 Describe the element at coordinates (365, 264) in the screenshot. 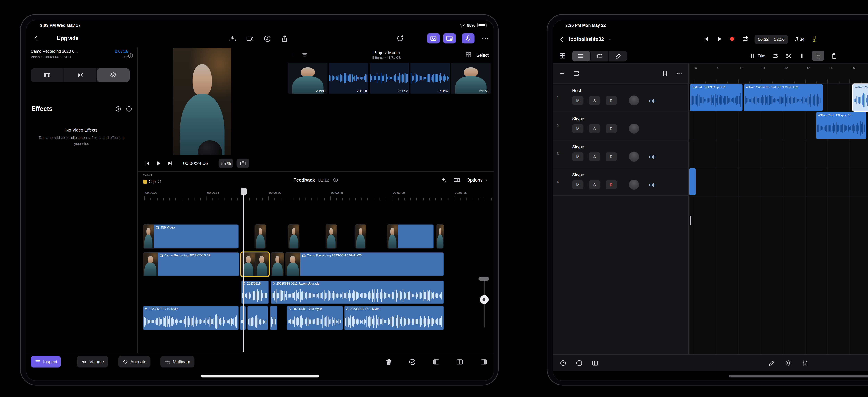

I see `timeline-clip: Camo Recording 2023-05-15 09-11-26` at that location.